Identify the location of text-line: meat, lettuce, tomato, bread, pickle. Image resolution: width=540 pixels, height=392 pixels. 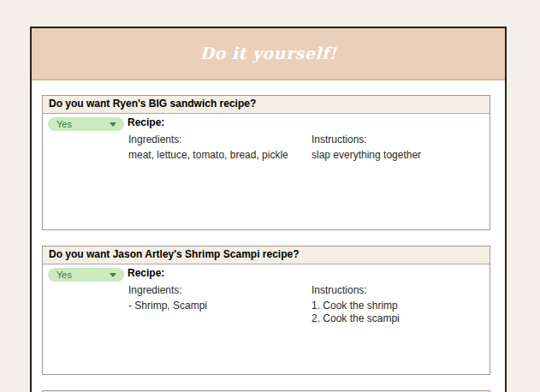
(209, 156).